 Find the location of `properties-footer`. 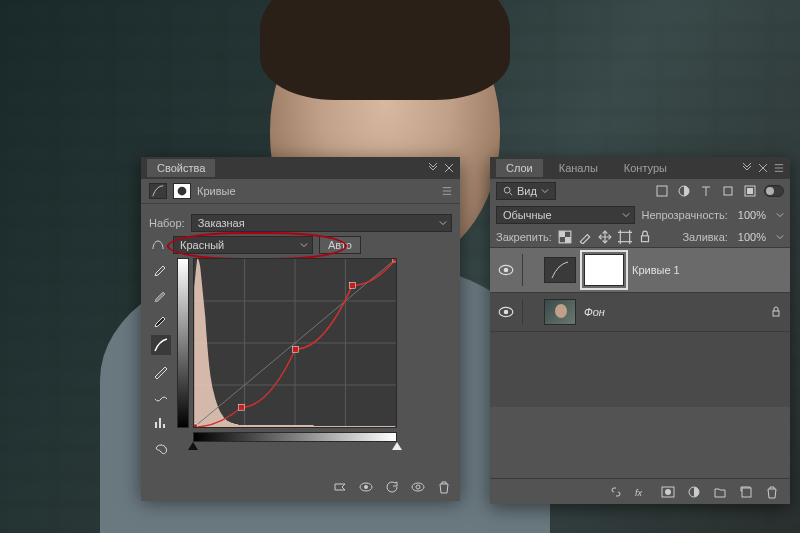

properties-footer is located at coordinates (392, 487).